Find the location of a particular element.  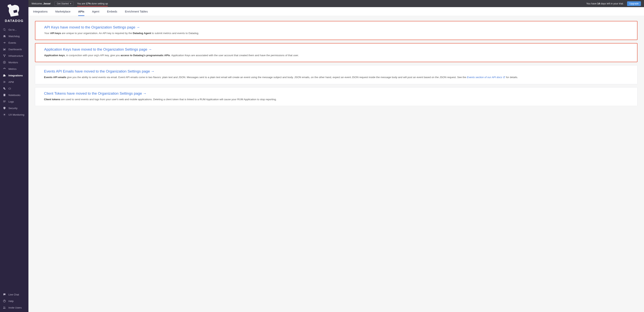

sidebar-item-dashboards: Dashboards is located at coordinates (14, 49).